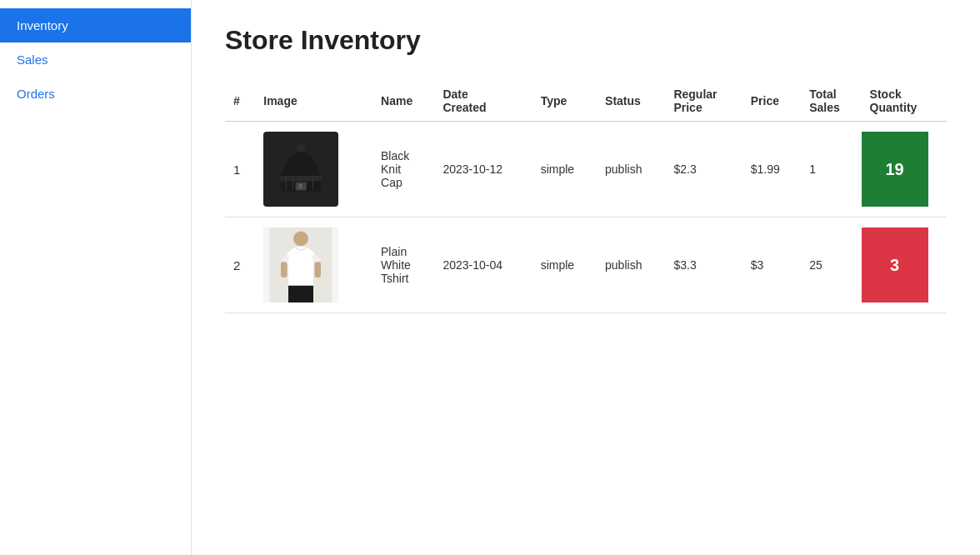 Image resolution: width=980 pixels, height=555 pixels. I want to click on row1-name: Black Knit Cap, so click(403, 170).